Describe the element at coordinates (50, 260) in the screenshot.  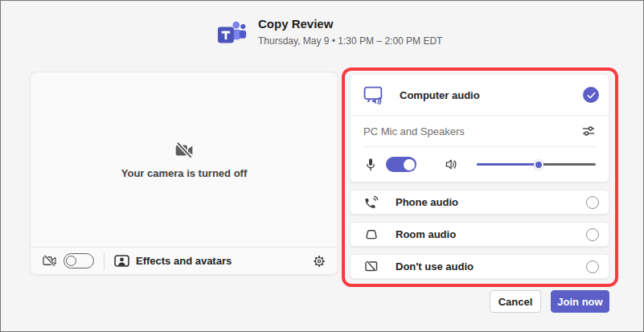
I see `camera-off-small-icon` at that location.